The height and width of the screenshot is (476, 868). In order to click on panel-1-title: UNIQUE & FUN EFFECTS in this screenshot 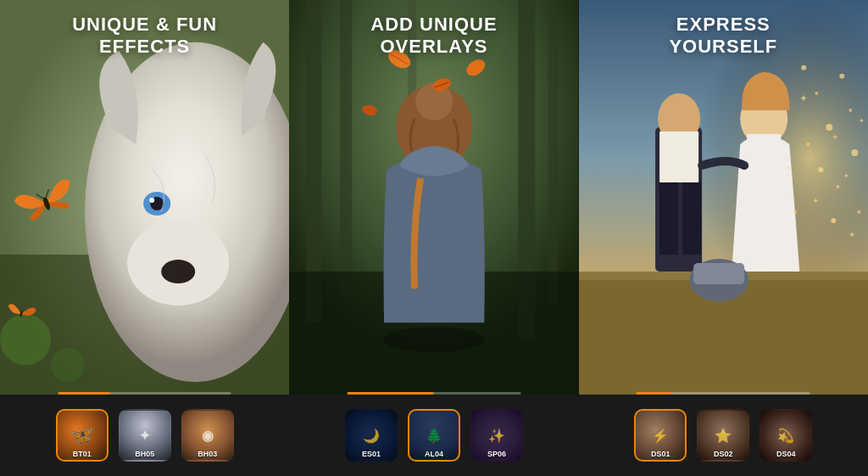, I will do `click(144, 36)`.